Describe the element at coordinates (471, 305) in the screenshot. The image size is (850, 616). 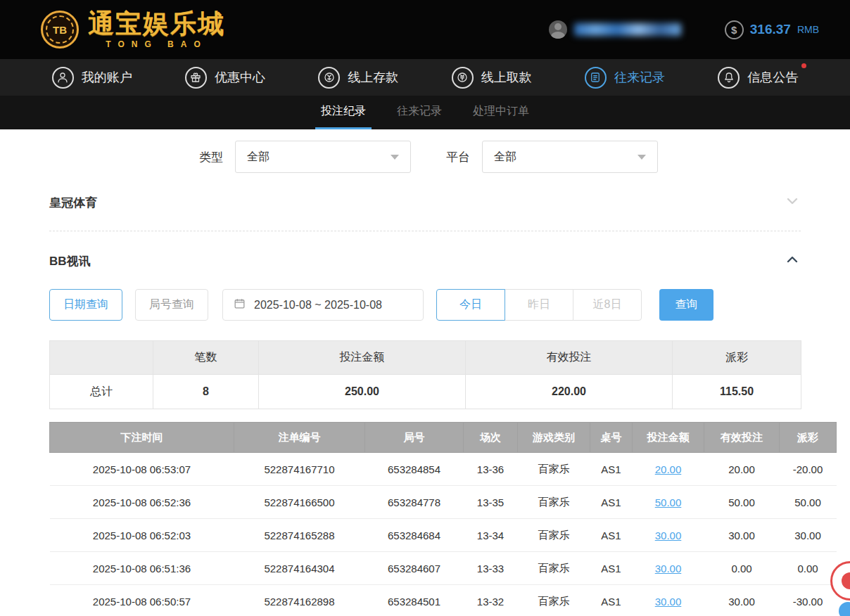
I see `today-button: 今日` at that location.